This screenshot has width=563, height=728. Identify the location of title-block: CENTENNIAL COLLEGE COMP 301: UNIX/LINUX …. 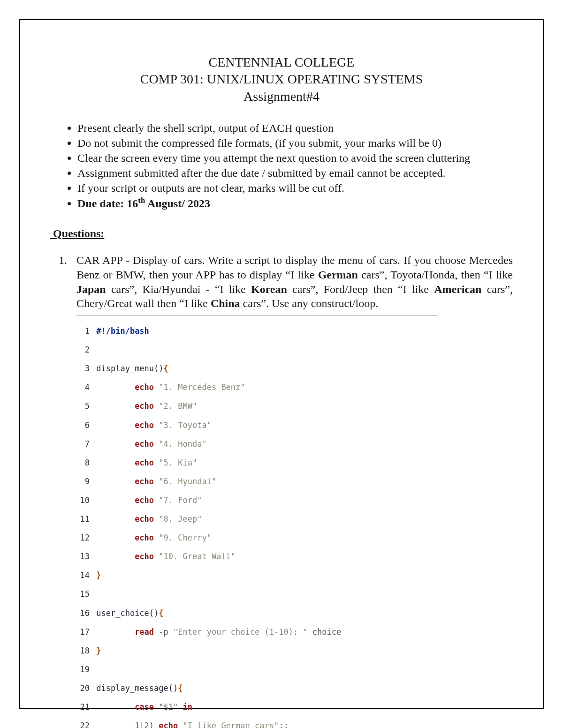
(282, 80).